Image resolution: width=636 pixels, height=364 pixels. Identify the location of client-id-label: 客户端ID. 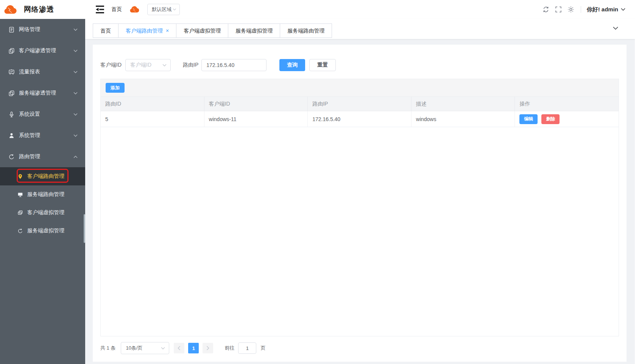
(111, 65).